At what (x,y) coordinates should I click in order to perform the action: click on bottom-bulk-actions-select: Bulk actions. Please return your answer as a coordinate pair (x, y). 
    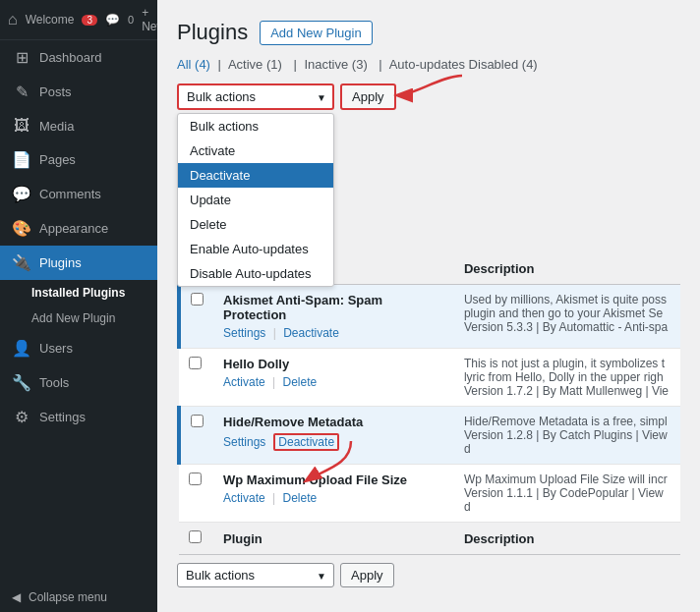
    Looking at the image, I should click on (256, 576).